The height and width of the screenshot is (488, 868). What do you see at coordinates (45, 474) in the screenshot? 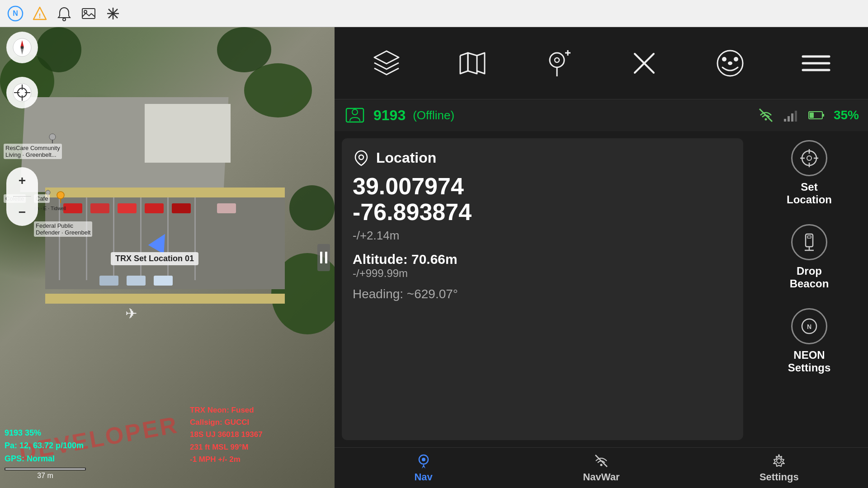
I see `scale-bar: 37 m` at bounding box center [45, 474].